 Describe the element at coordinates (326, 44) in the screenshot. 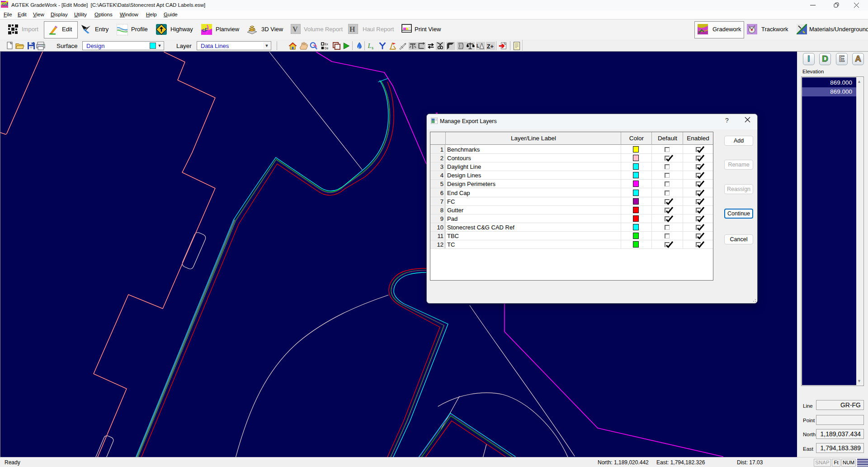

I see `svg-text: Ex` at that location.